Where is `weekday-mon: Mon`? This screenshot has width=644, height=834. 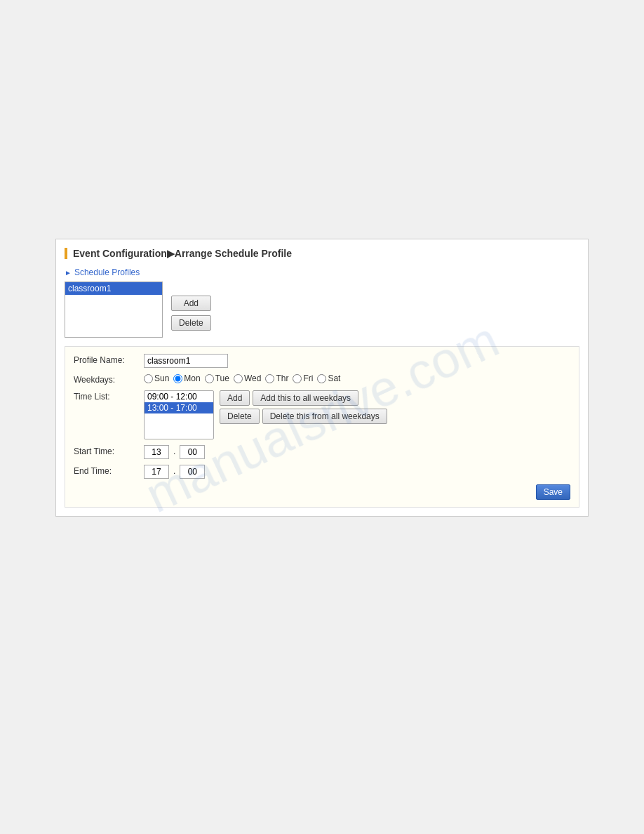 weekday-mon: Mon is located at coordinates (187, 378).